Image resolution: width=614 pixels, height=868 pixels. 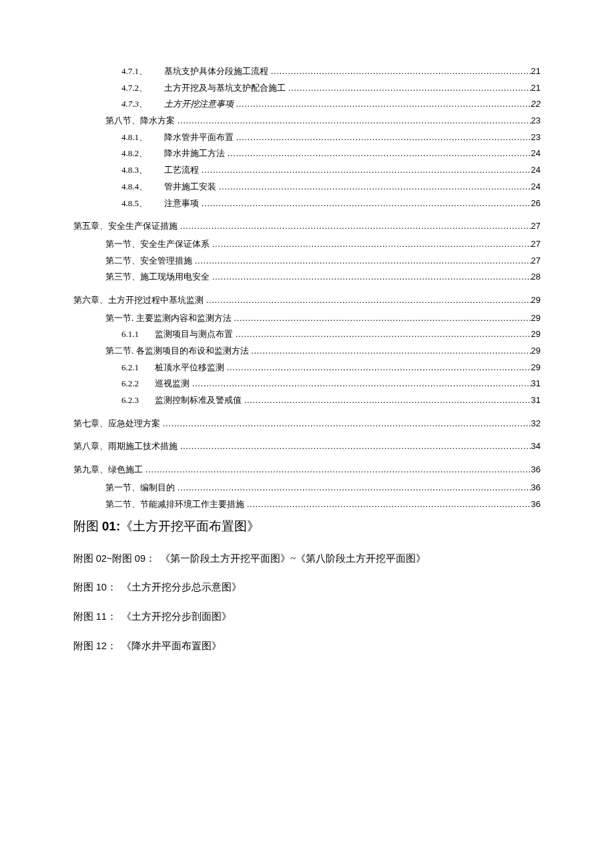 I want to click on toc-entry-page: 21, so click(x=536, y=88).